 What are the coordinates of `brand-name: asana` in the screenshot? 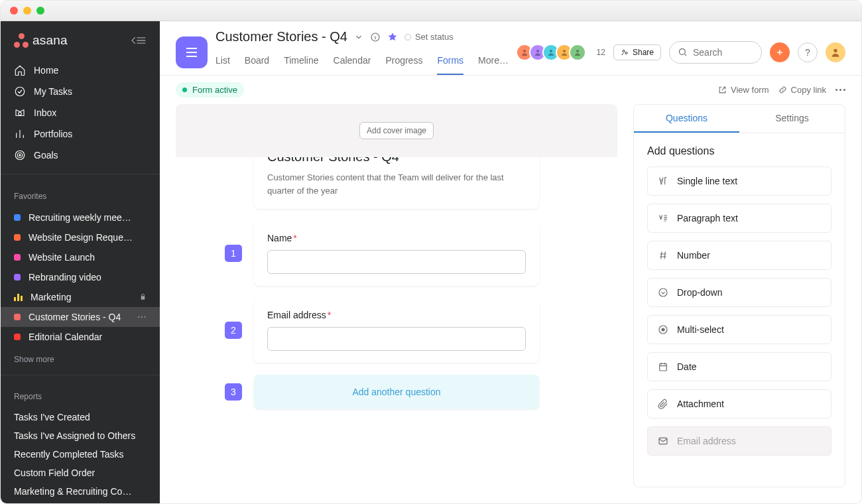 It's located at (50, 40).